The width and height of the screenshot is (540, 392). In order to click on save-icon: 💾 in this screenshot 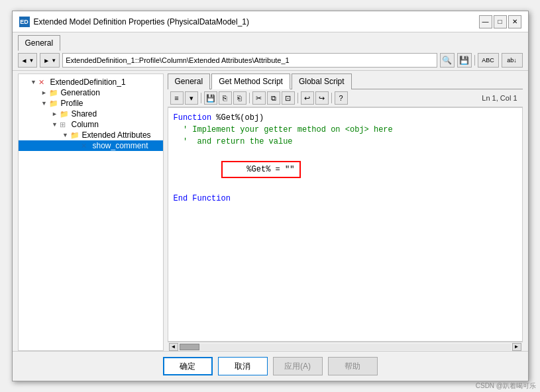, I will do `click(464, 60)`.